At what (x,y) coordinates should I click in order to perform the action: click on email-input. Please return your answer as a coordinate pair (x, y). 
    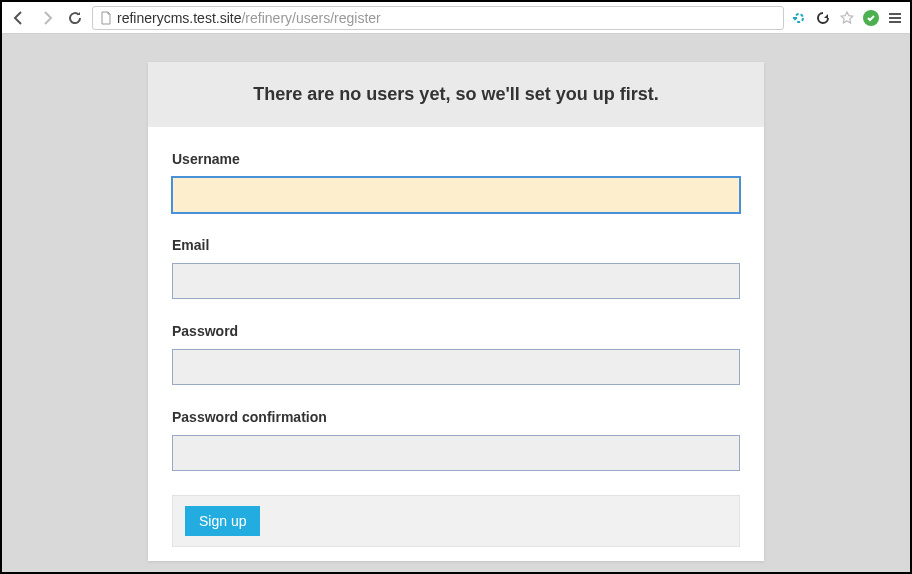
    Looking at the image, I should click on (456, 281).